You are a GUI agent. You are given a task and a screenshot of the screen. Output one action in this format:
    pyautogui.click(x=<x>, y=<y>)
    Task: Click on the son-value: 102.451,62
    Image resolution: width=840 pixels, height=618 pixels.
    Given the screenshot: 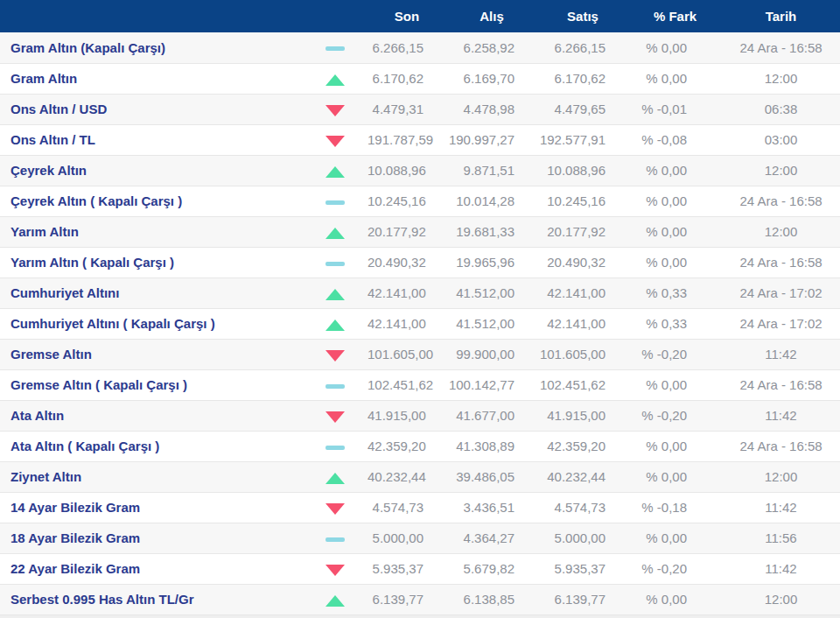 What is the action you would take?
    pyautogui.click(x=407, y=385)
    